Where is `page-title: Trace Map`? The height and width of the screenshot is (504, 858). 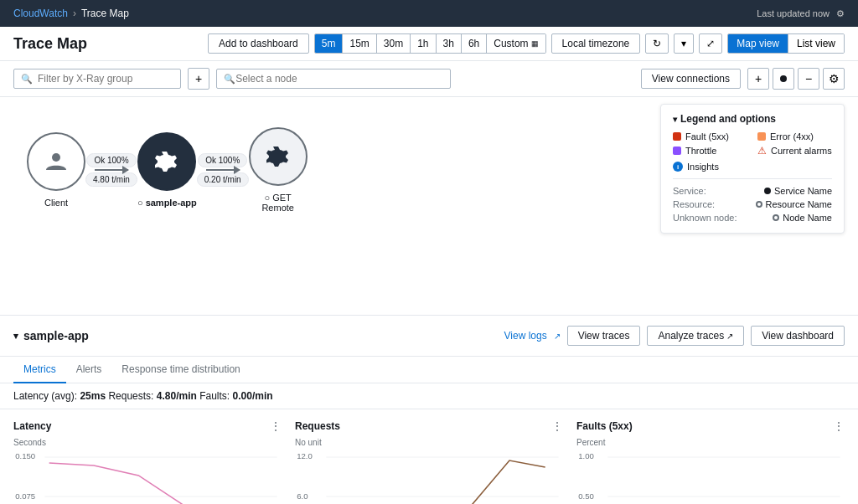 page-title: Trace Map is located at coordinates (50, 44).